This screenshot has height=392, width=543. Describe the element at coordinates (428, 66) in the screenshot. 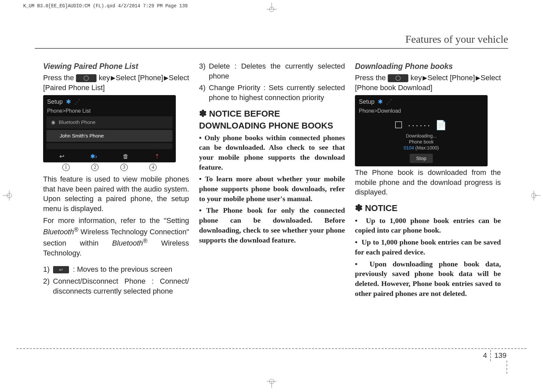

I see `section-heading: Downloading Phone books` at that location.